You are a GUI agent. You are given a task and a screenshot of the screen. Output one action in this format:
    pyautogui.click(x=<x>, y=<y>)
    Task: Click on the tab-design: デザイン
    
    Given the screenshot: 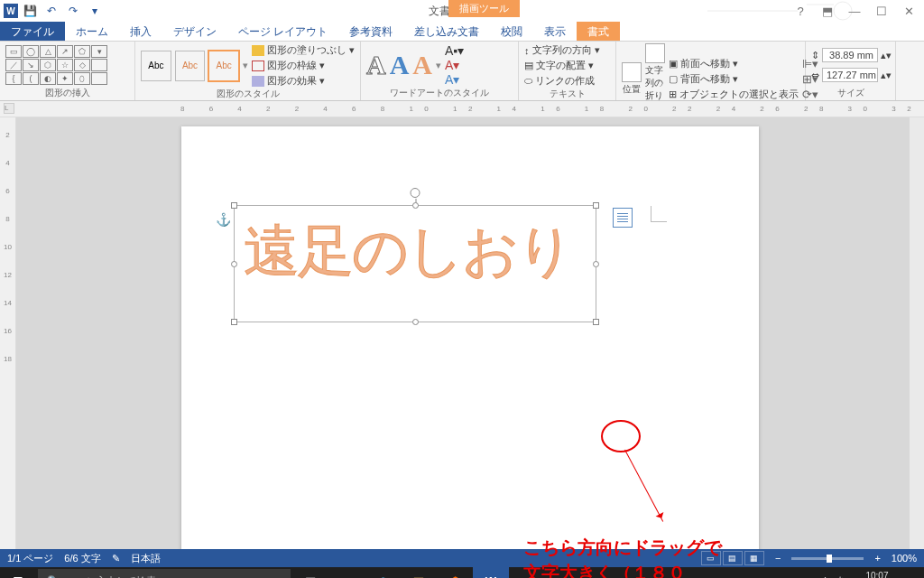 What is the action you would take?
    pyautogui.click(x=195, y=31)
    